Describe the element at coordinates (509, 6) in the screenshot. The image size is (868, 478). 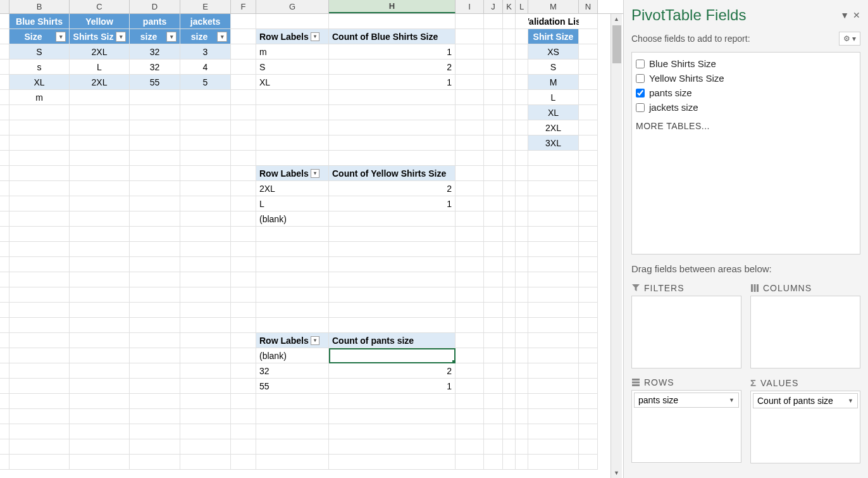
I see `column-header: K` at that location.